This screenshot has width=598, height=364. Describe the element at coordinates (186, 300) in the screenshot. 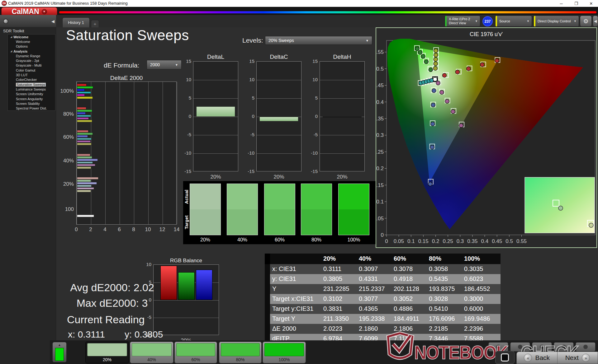

I see `rgb-balance-plot` at that location.